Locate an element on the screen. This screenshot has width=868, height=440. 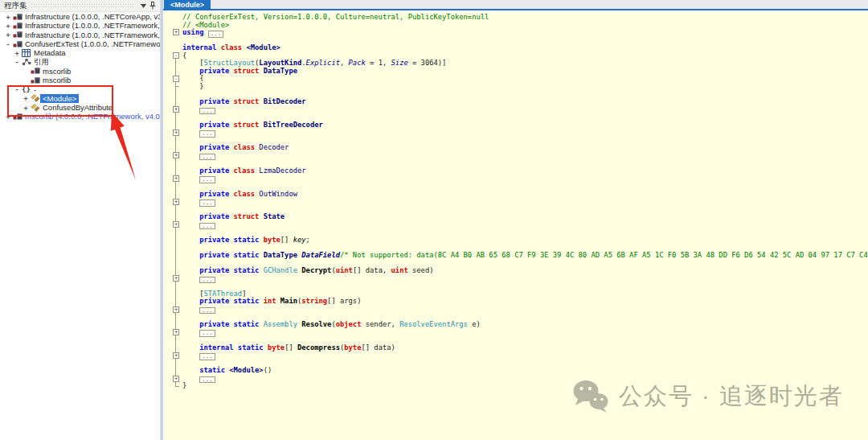
tree-item--: -{}- is located at coordinates (80, 88).